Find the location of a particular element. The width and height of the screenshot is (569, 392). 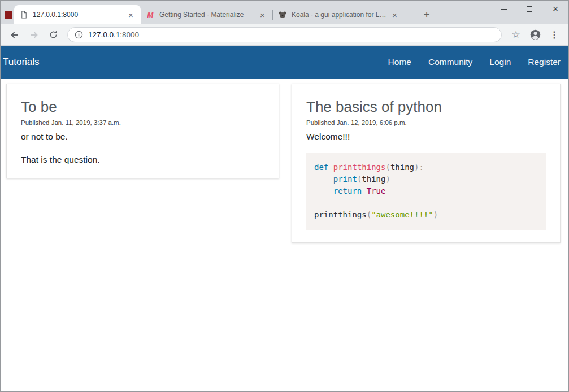

post-published-date: Published Jan. 12, 2019, 6:06 p.m. is located at coordinates (426, 123).